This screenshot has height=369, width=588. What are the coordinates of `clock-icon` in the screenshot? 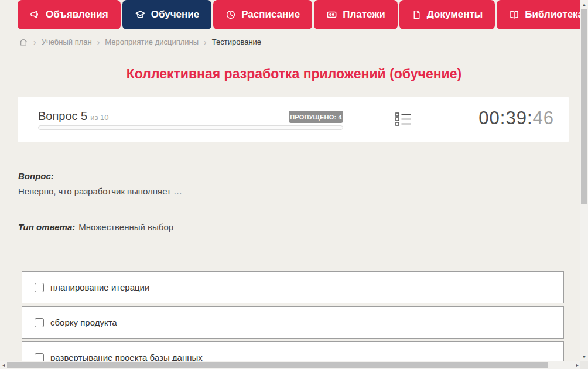 It's located at (231, 15).